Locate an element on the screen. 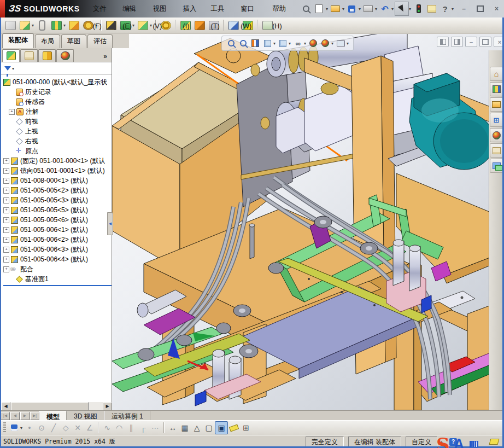  design-table-button: ⊞ is located at coordinates (246, 428).